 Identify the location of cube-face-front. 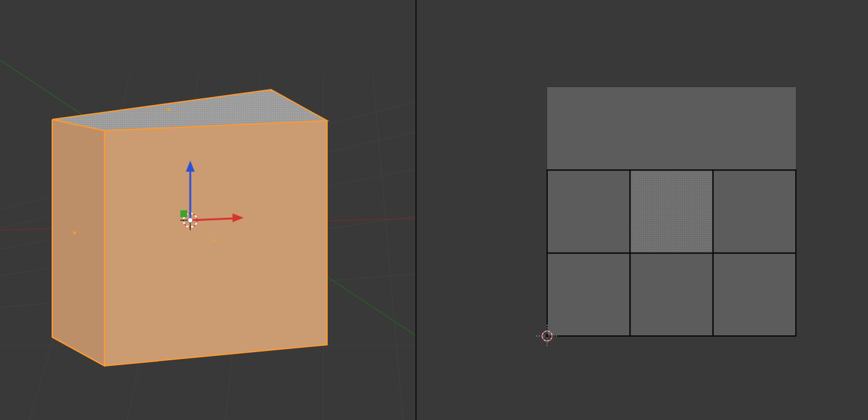
(216, 243).